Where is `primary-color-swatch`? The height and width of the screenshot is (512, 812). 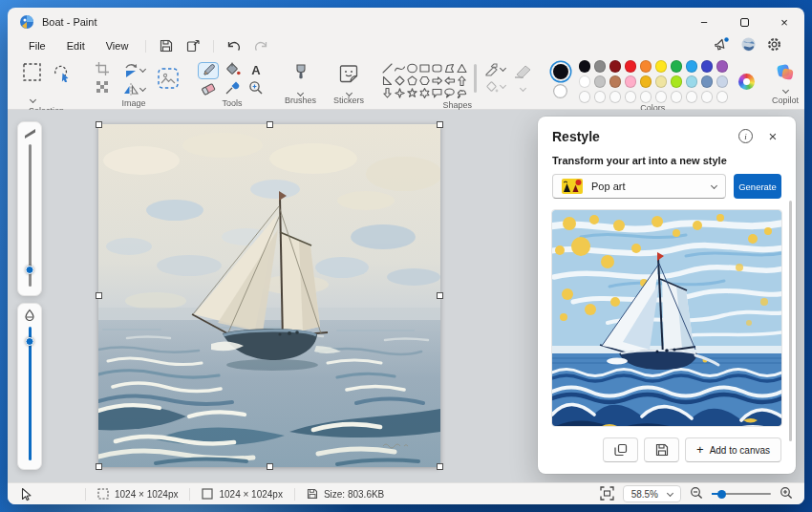
primary-color-swatch is located at coordinates (561, 72).